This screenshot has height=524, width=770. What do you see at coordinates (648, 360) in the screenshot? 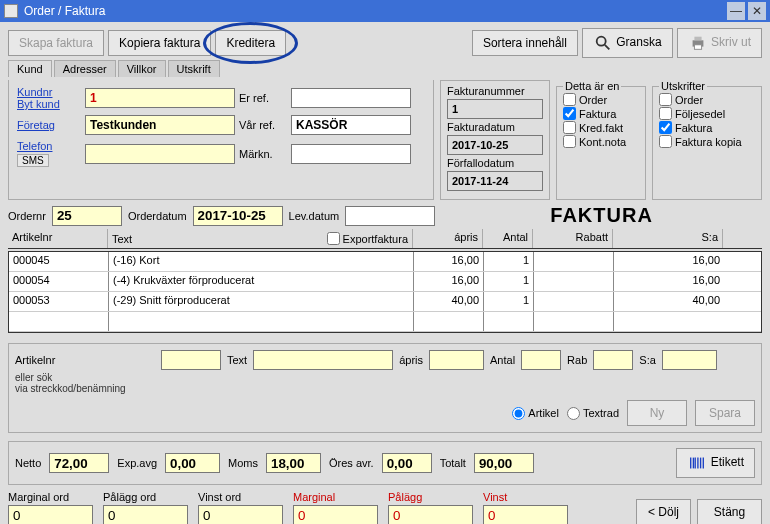
I see `entry-sa-label: S:a` at bounding box center [648, 360].